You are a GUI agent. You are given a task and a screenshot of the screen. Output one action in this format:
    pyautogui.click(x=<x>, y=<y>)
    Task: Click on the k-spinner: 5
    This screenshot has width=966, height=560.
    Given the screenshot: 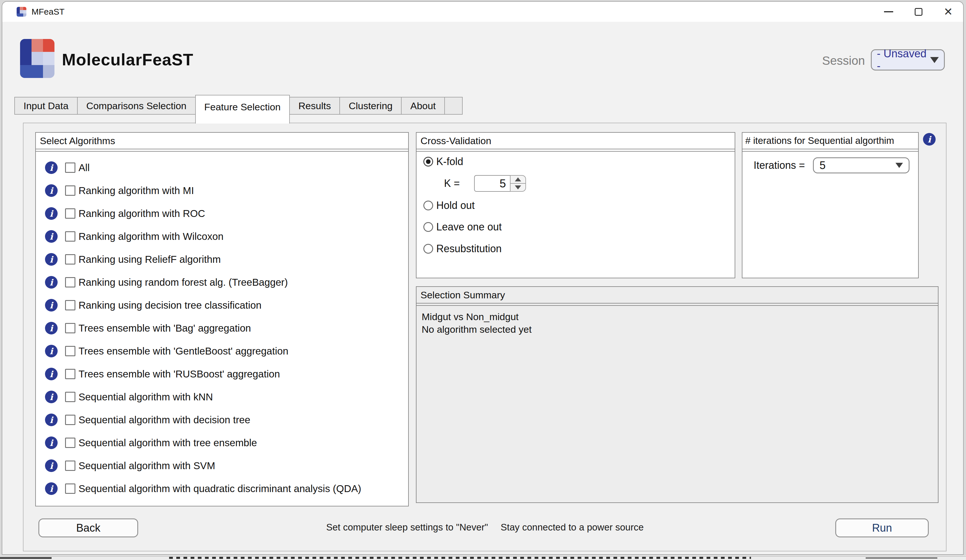 What is the action you would take?
    pyautogui.click(x=500, y=183)
    